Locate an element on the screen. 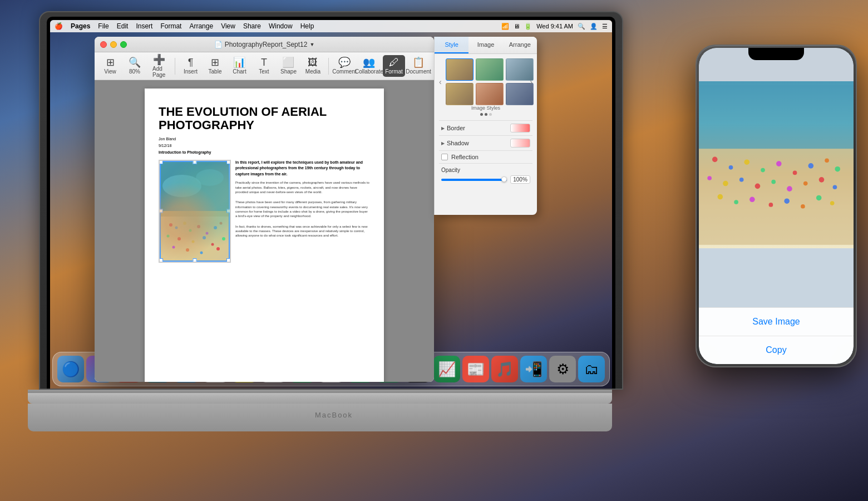 Image resolution: width=868 pixels, height=501 pixels. opacity-thumb is located at coordinates (504, 179).